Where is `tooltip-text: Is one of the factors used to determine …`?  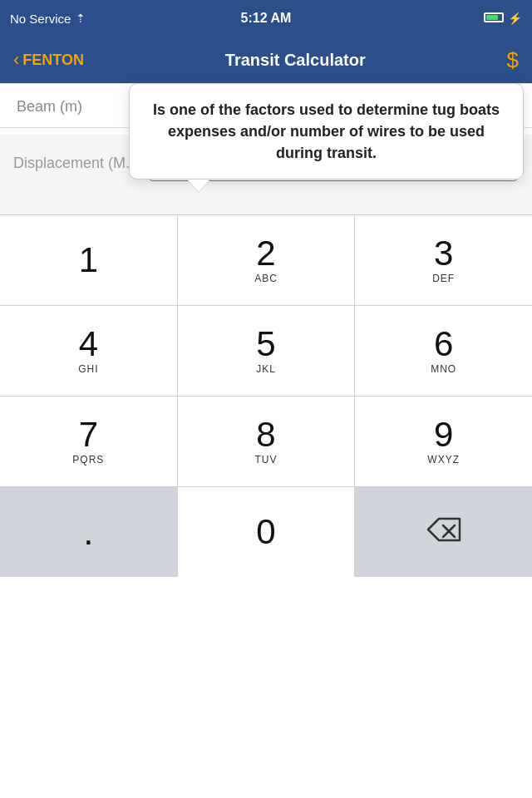 tooltip-text: Is one of the factors used to determine … is located at coordinates (326, 131).